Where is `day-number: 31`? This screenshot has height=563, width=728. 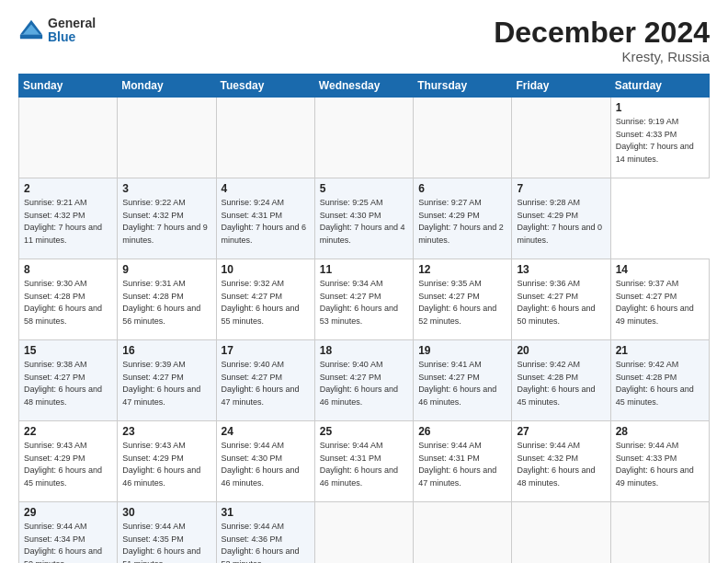
day-number: 31 is located at coordinates (266, 512).